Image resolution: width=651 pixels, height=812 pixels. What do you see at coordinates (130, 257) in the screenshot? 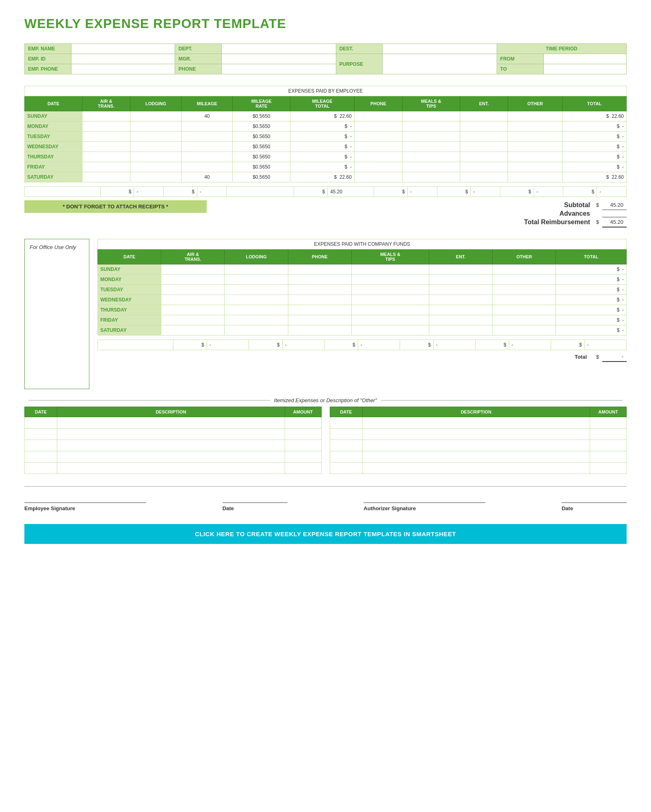
I see `comp-col-date: DATE` at bounding box center [130, 257].